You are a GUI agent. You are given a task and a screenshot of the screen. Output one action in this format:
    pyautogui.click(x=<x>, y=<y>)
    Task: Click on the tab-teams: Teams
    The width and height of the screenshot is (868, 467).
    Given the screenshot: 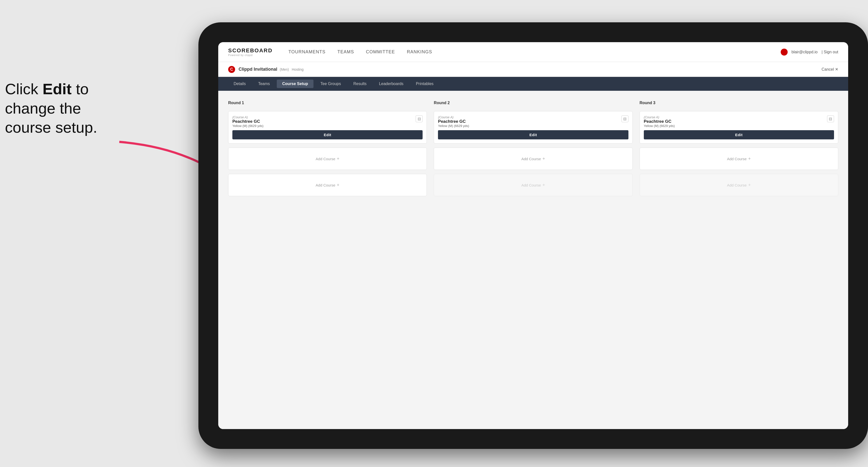 What is the action you would take?
    pyautogui.click(x=264, y=84)
    